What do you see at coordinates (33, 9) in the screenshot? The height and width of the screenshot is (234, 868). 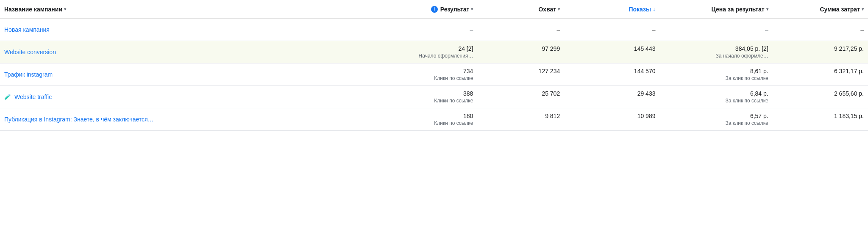 I see `col-name-label: Название кампании` at bounding box center [33, 9].